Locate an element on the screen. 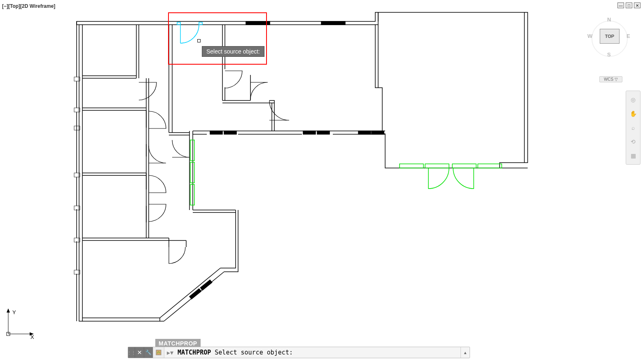  command-prompt-text: Select source object: is located at coordinates (252, 352).